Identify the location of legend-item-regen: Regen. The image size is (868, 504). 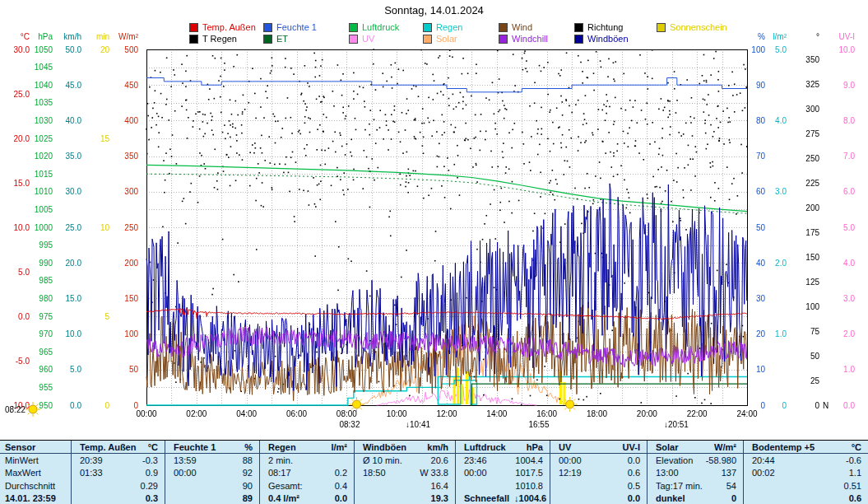
(443, 27).